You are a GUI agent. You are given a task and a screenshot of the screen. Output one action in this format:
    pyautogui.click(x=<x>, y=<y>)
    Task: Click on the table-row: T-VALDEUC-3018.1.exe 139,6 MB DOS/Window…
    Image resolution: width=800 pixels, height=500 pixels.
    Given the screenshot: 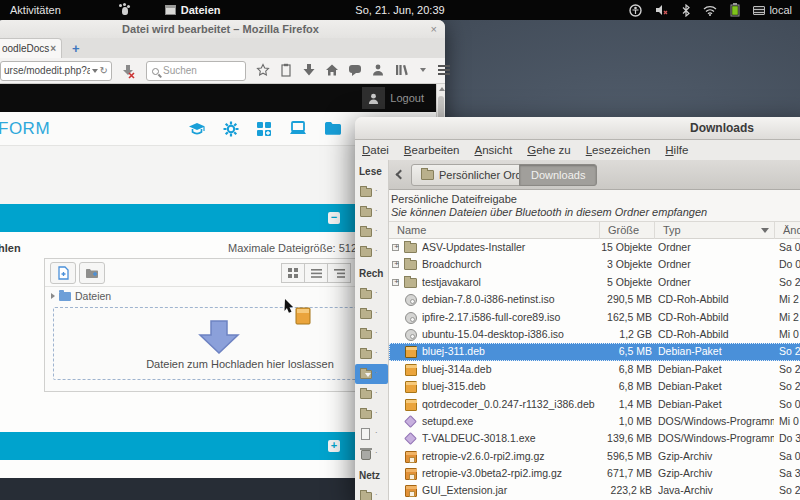 What is the action you would take?
    pyautogui.click(x=594, y=438)
    